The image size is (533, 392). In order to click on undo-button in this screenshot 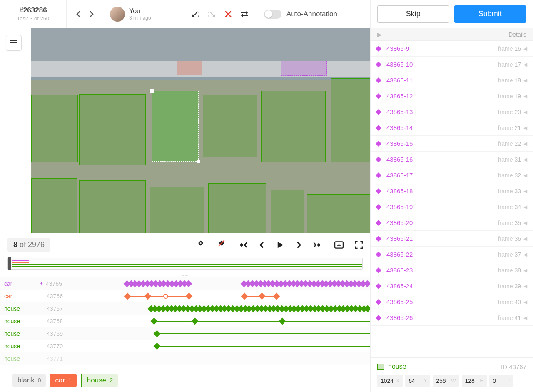, I will do `click(195, 14)`.